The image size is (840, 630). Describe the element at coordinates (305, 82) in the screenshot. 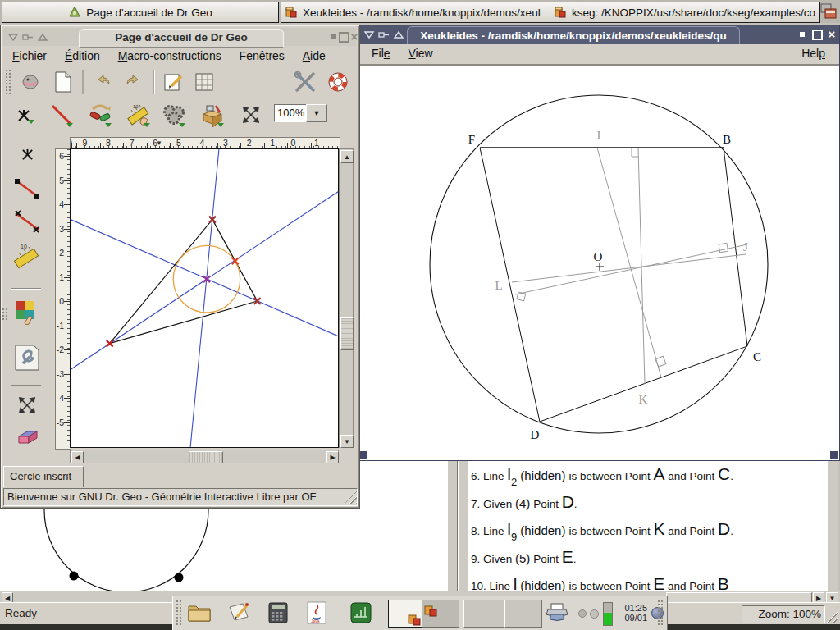

I see `preferences-button` at that location.